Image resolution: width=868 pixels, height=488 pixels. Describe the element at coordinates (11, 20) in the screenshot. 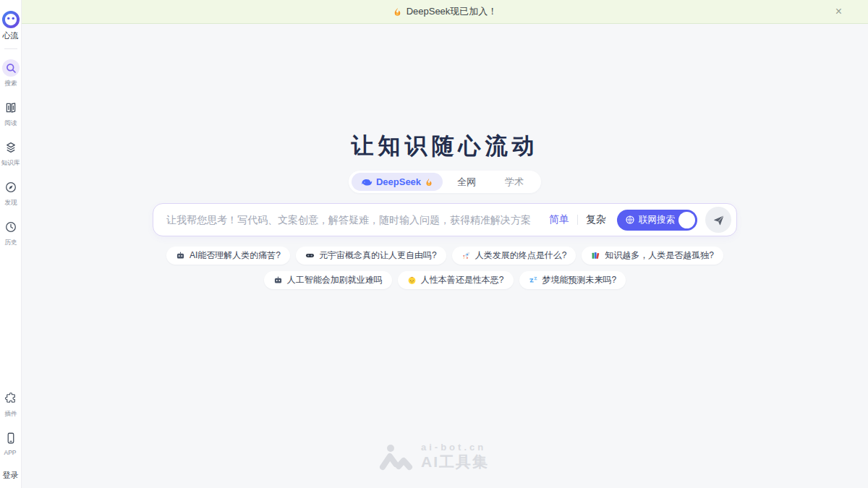

I see `xinliu-logo-icon` at that location.